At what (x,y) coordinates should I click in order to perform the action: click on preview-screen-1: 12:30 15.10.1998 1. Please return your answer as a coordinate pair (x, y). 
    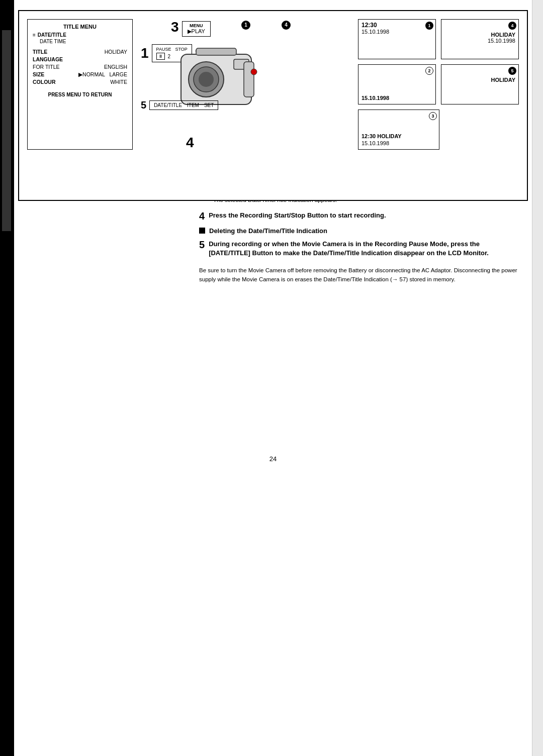
    Looking at the image, I should click on (397, 39).